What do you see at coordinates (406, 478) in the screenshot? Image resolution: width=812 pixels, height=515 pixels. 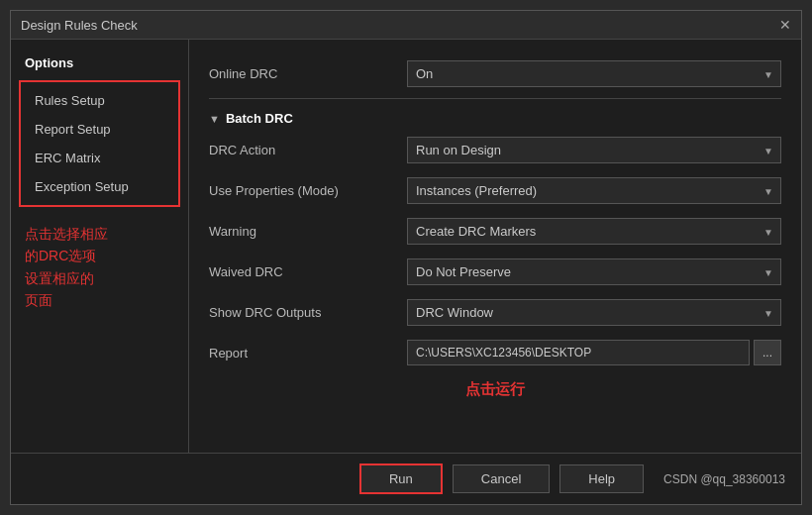 I see `footer: Run Cancel Help CSDN @qq_38360013` at bounding box center [406, 478].